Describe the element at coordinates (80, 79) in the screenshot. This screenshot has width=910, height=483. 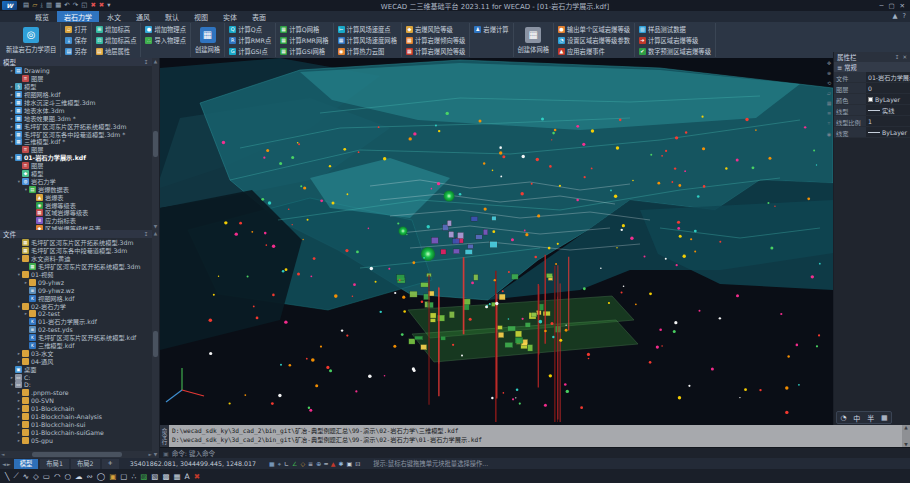
I see `model-tree-item: ≡图层` at that location.